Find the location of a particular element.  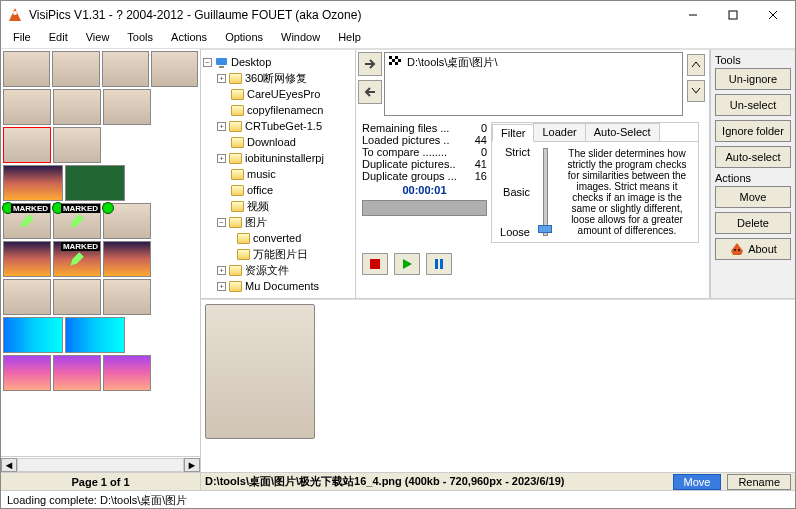

menu-tools: Tools is located at coordinates (140, 38).